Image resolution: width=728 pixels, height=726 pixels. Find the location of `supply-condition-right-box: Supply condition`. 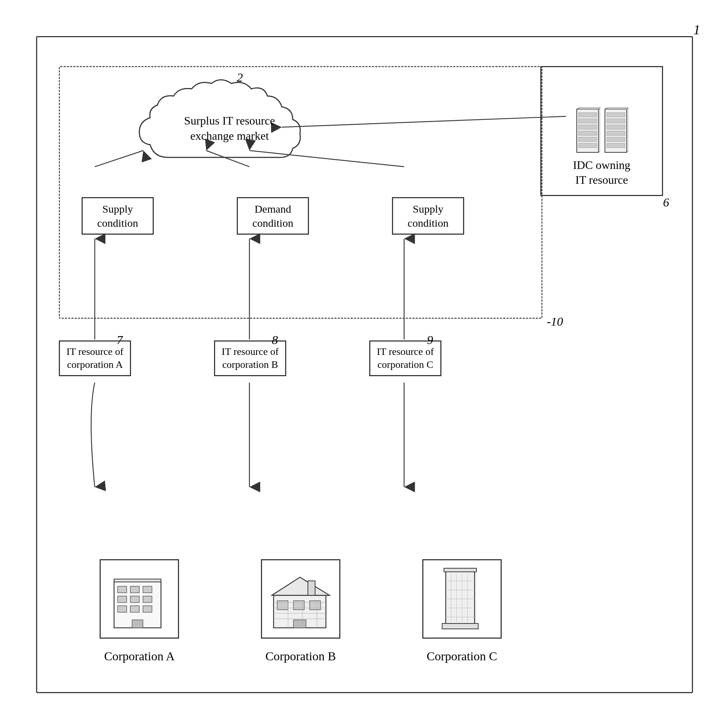

supply-condition-right-box: Supply condition is located at coordinates (428, 216).